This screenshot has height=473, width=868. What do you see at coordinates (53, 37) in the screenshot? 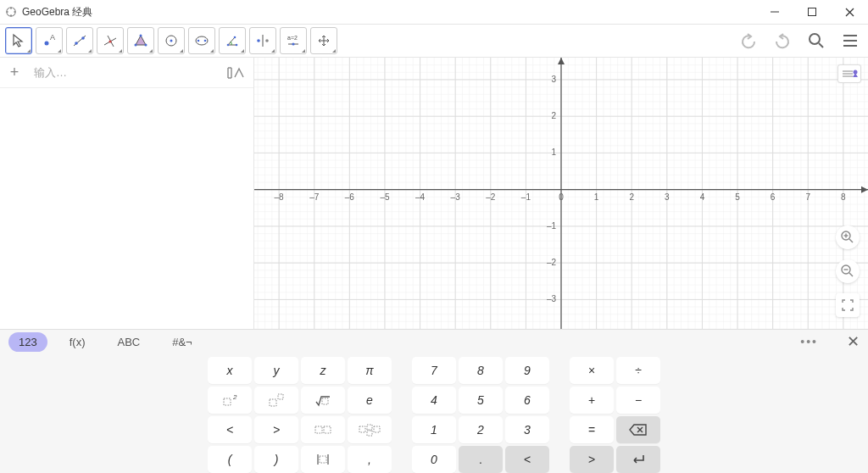
I see `svg-text: A` at bounding box center [53, 37].